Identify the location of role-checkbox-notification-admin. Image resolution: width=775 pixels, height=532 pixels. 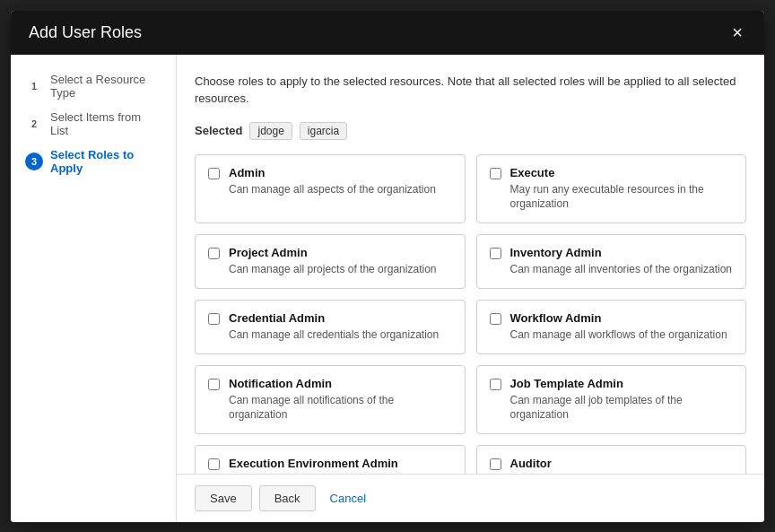
(213, 384).